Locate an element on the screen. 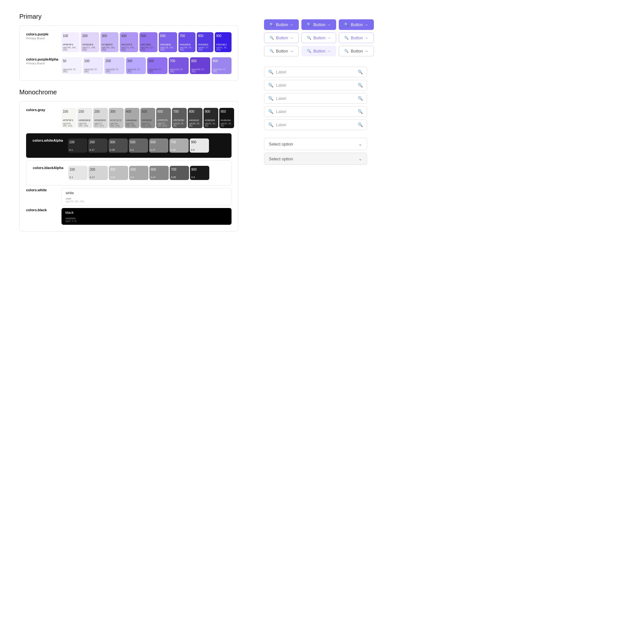 This screenshot has height=644, width=644. colors-whitealpha-label: colors.whiteAlpha is located at coordinates (50, 140).